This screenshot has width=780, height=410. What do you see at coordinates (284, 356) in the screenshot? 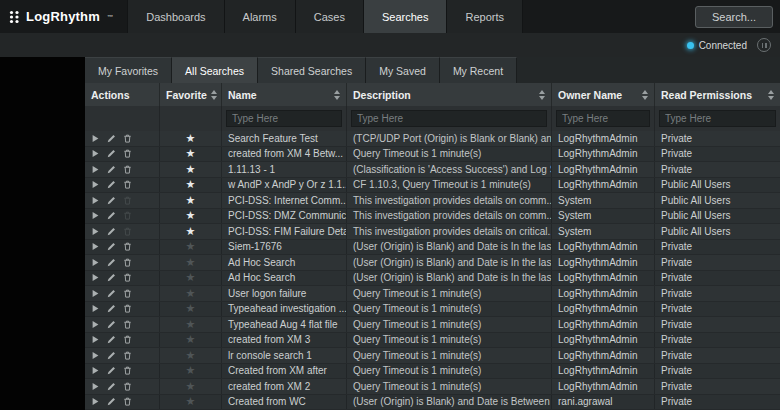
I see `row-name: lr console search 1` at bounding box center [284, 356].